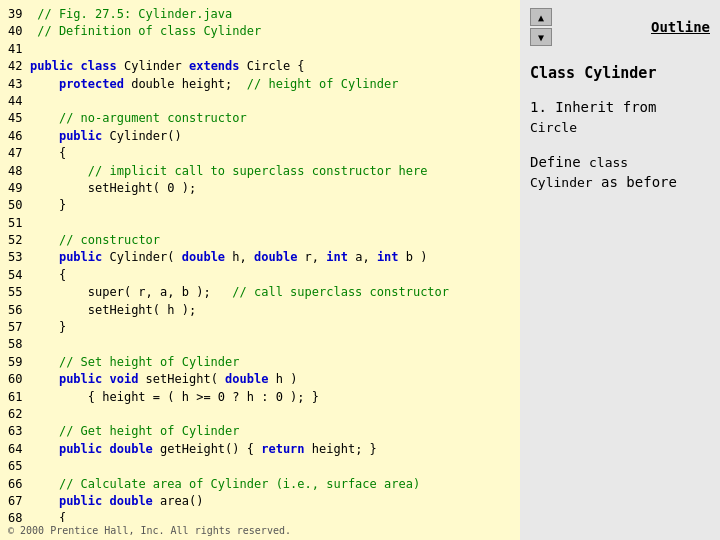 The width and height of the screenshot is (720, 540). Describe the element at coordinates (260, 380) in the screenshot. I see `code-line: 60 public void setHeight( double h )` at that location.